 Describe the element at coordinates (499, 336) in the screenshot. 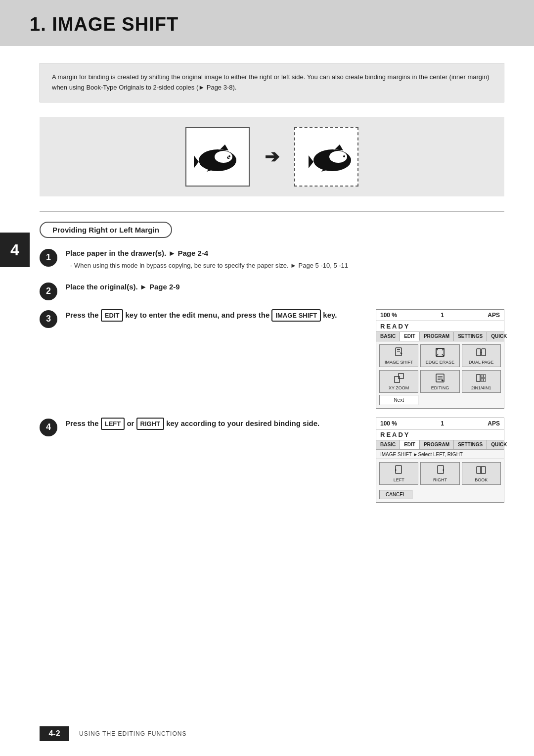

I see `tab-quick: QUICK` at that location.